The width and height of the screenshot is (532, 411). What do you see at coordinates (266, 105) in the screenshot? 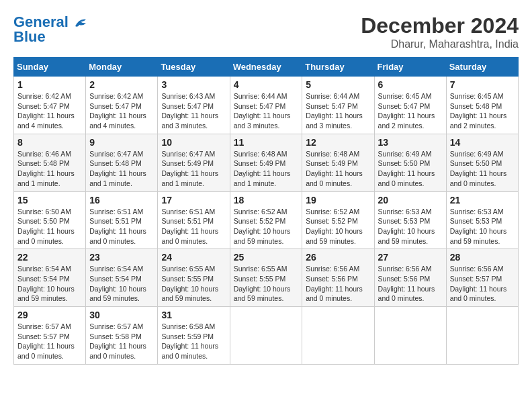
I see `calendar-week-row: 1 Sunrise: 6:42 AM Sunset: 5:47 PM Dayli…` at bounding box center [266, 105].